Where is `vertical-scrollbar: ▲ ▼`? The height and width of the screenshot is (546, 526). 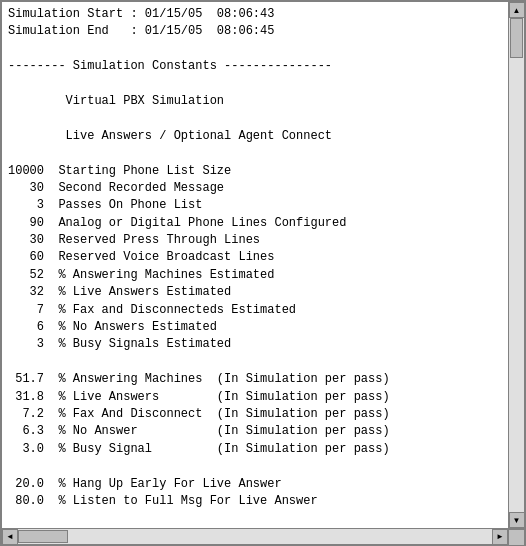 vertical-scrollbar: ▲ ▼ is located at coordinates (516, 265).